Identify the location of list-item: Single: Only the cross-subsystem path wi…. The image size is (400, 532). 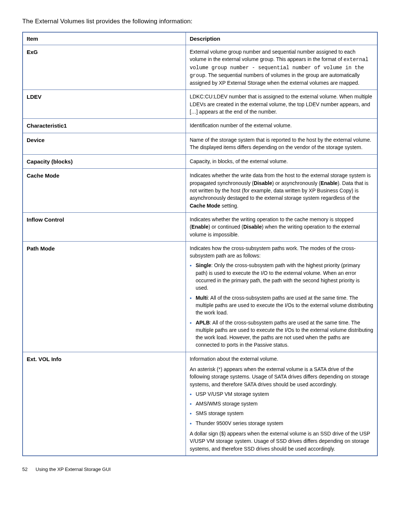
(281, 277).